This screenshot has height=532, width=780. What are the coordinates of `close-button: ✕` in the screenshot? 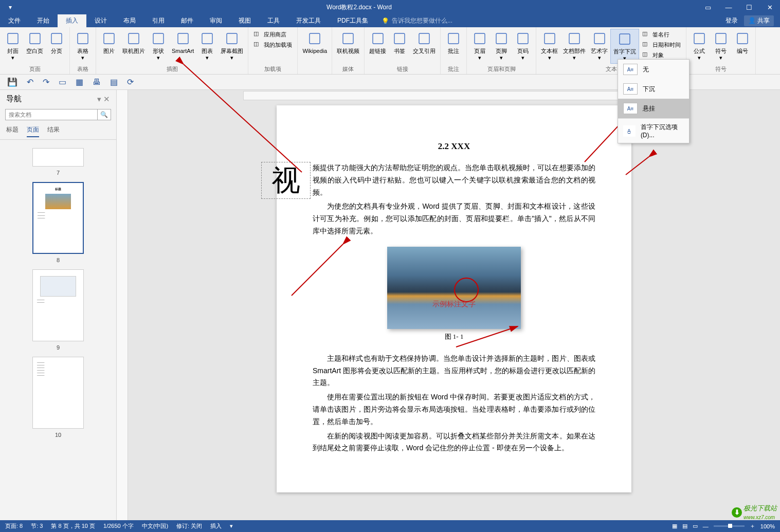 It's located at (770, 7).